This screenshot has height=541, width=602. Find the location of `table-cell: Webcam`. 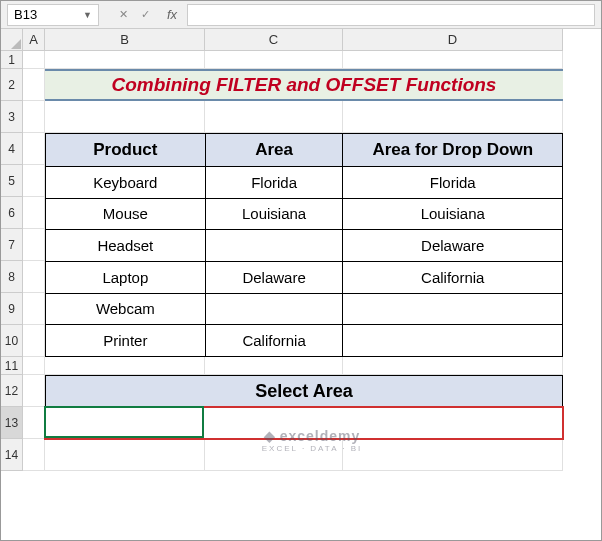

table-cell: Webcam is located at coordinates (126, 309).